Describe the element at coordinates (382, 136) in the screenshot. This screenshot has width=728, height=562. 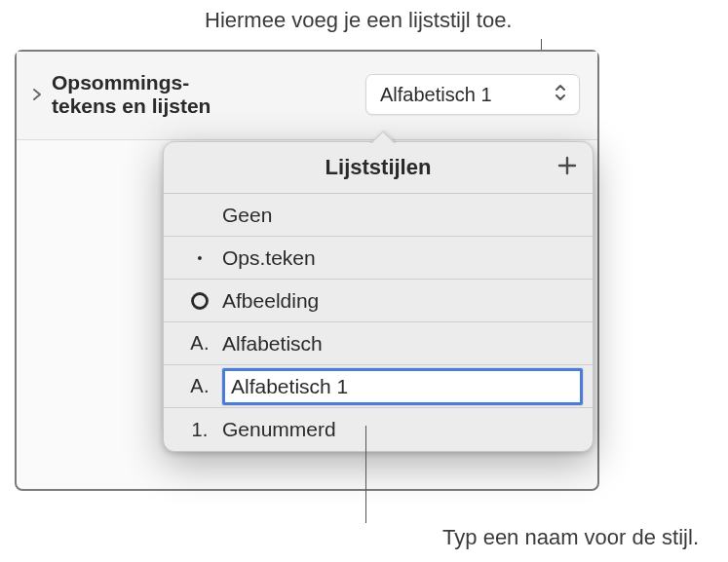
I see `popover-arrow` at that location.